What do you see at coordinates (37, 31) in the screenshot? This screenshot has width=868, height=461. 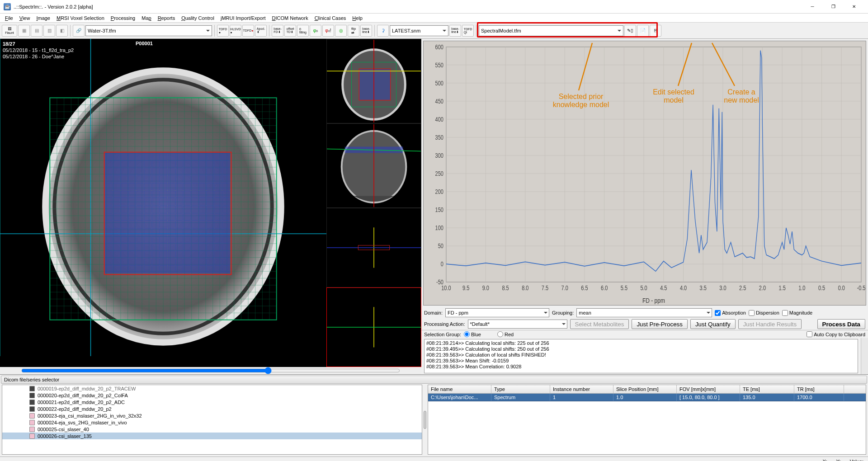 I see `tb-btn-2: ▤` at bounding box center [37, 31].